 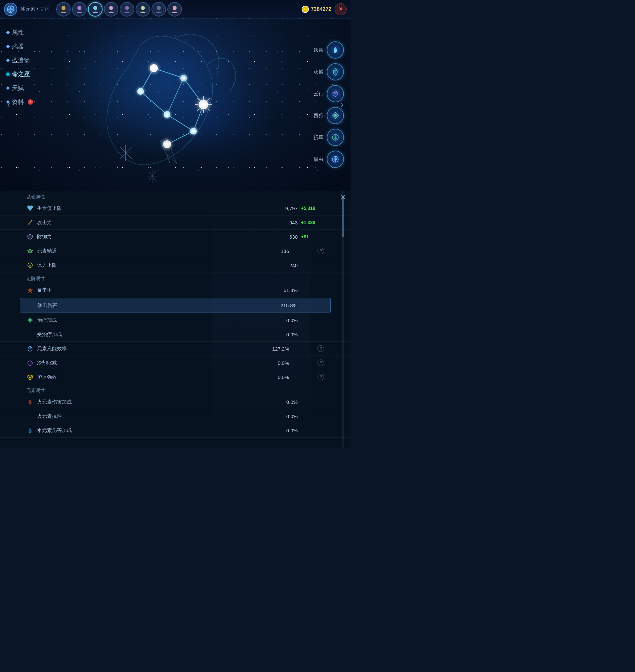 I want to click on crit-dmg-label: 暴击伤害, so click(x=159, y=306).